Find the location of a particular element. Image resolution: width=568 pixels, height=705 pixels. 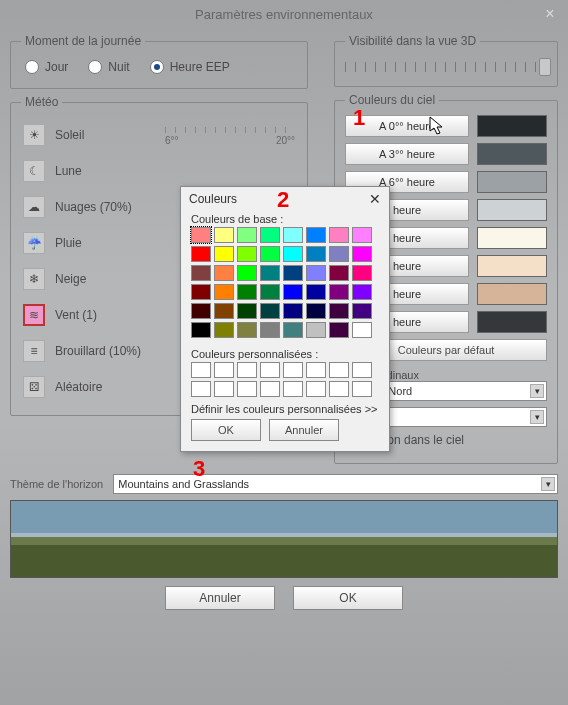

moment-group: Moment de la journée Jour Nuit Heure EEP is located at coordinates (159, 62).